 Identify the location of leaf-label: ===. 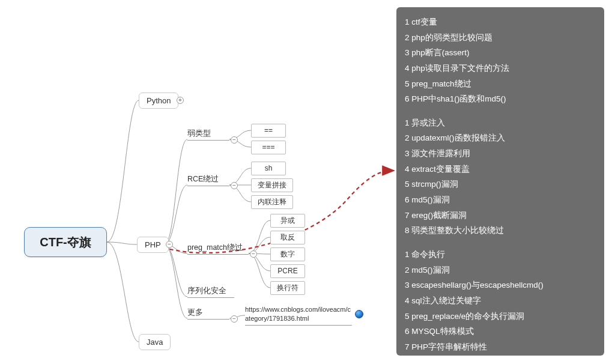
(268, 147).